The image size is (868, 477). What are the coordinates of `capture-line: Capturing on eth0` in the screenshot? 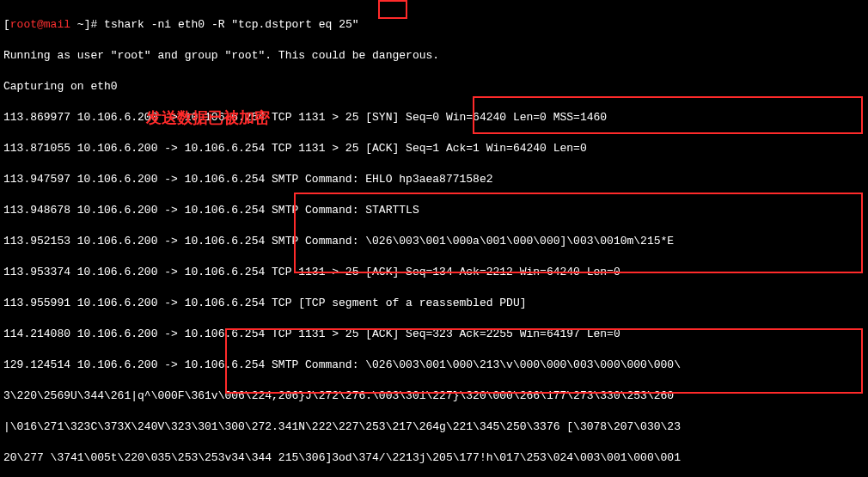 It's located at (434, 87).